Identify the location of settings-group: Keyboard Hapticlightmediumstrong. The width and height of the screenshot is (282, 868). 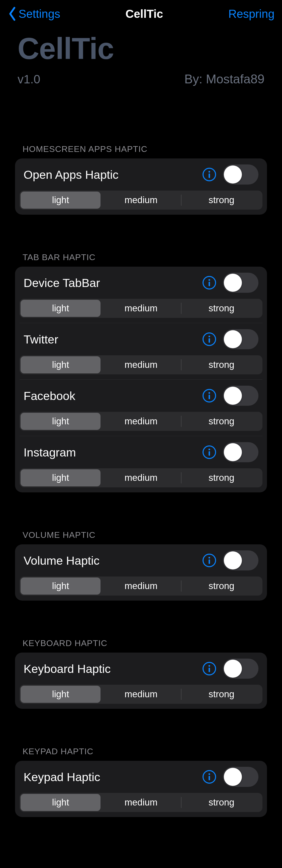
(141, 681).